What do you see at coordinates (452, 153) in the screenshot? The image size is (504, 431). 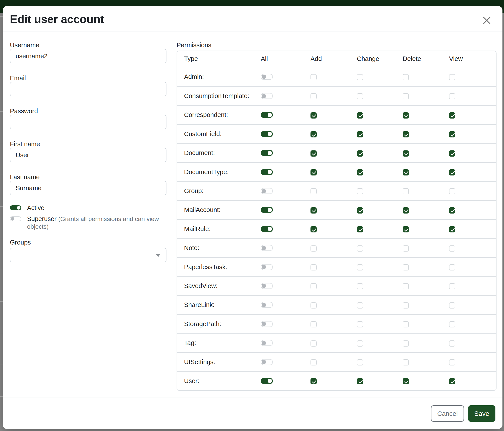 I see `checkbox-document-view` at bounding box center [452, 153].